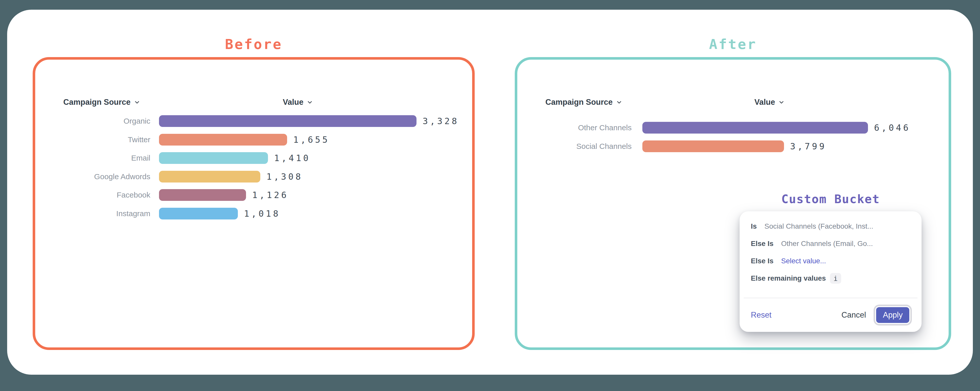 The height and width of the screenshot is (391, 980). What do you see at coordinates (770, 102) in the screenshot?
I see `after-value-header: Value` at bounding box center [770, 102].